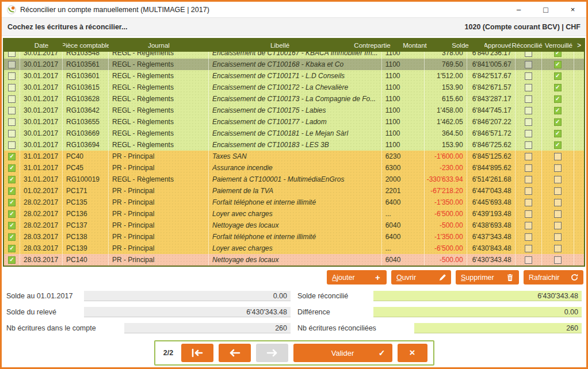  What do you see at coordinates (343, 353) in the screenshot?
I see `valider-button: Valider ✓` at bounding box center [343, 353].